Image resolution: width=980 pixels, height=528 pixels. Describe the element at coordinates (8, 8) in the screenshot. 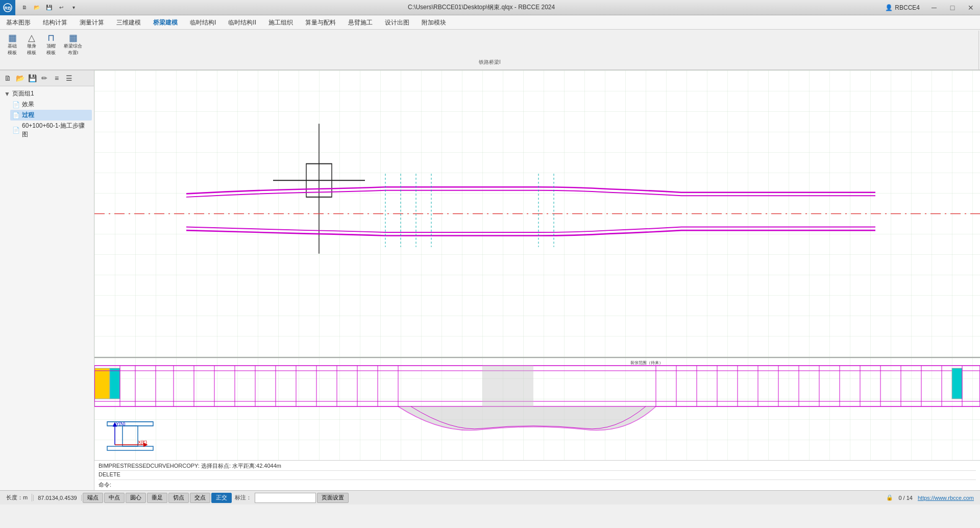

I see `app-logo: RB` at that location.